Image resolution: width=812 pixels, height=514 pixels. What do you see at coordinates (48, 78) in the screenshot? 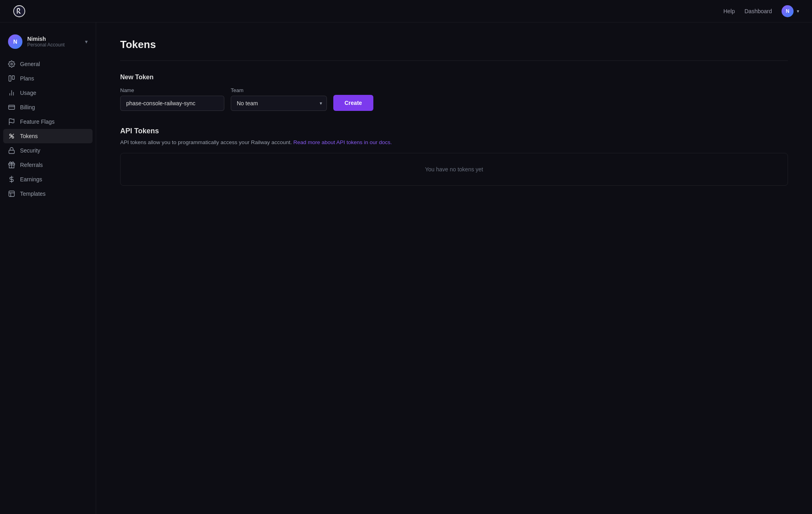
I see `sidebar-item-plans: Plans` at bounding box center [48, 78].